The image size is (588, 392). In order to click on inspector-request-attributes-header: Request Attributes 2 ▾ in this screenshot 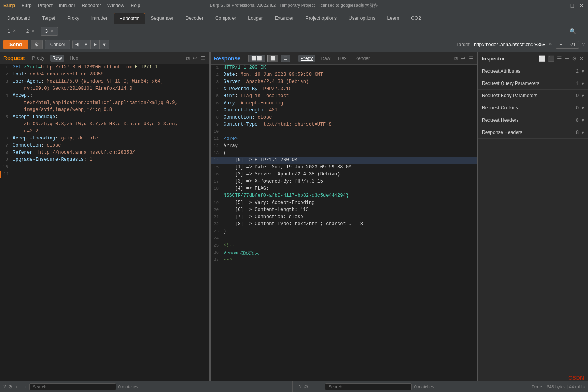, I will do `click(533, 71)`.